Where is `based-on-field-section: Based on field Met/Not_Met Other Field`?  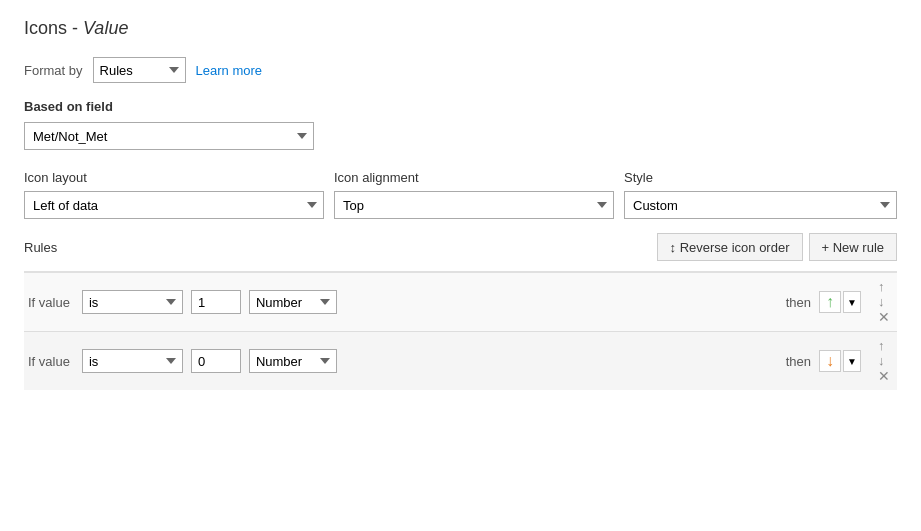 based-on-field-section: Based on field Met/Not_Met Other Field is located at coordinates (460, 124).